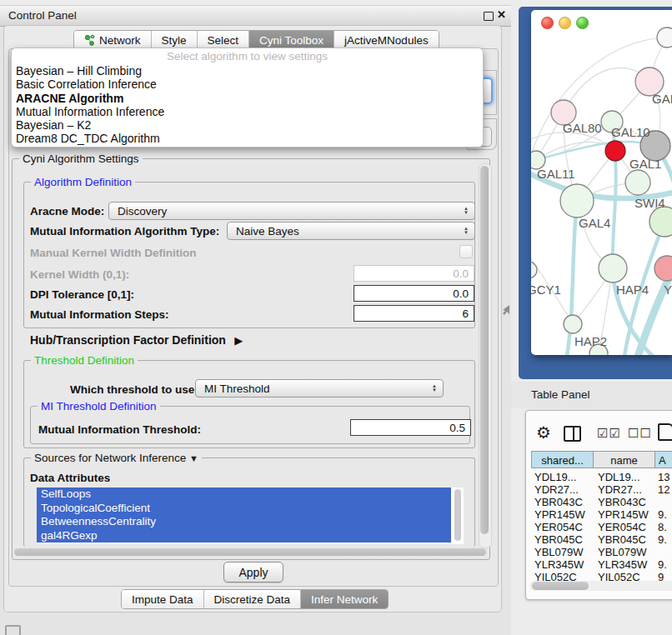 The image size is (672, 635). Describe the element at coordinates (223, 40) in the screenshot. I see `tab-select: Select` at that location.